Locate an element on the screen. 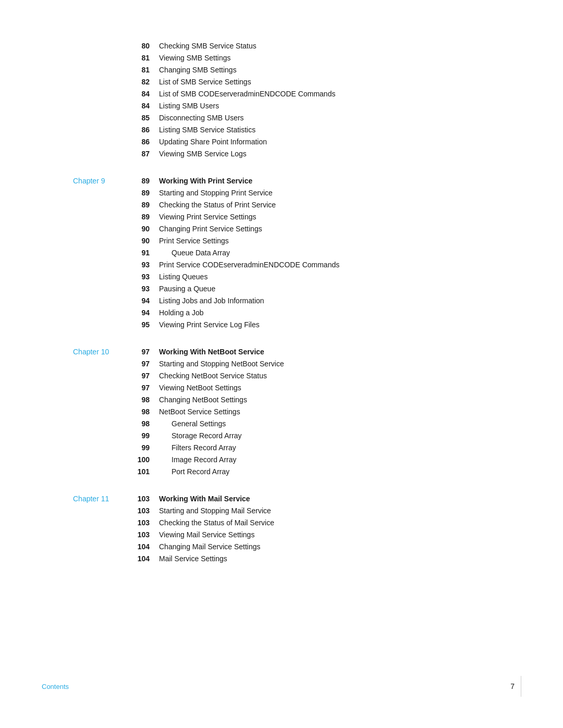 The width and height of the screenshot is (563, 728). toc-row: 86Listing SMB Service Statistics is located at coordinates (255, 131).